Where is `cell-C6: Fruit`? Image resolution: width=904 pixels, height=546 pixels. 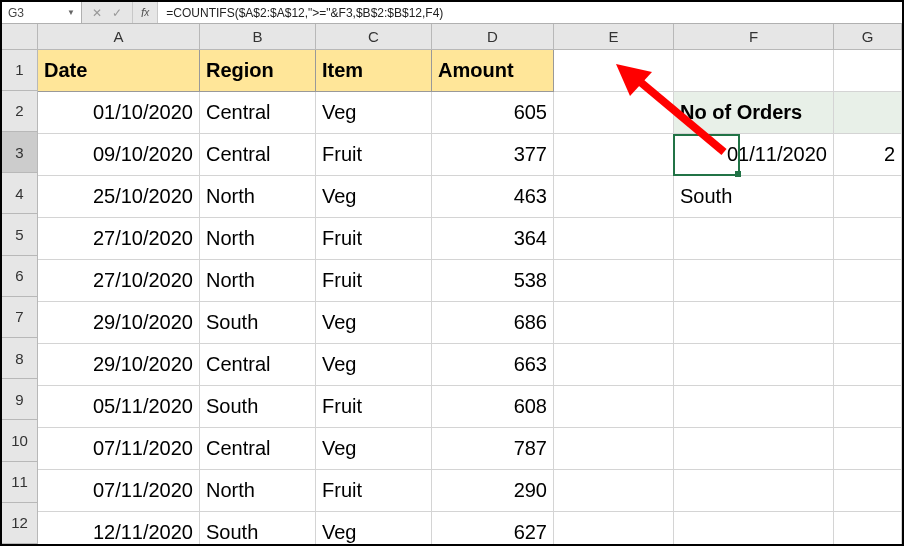 cell-C6: Fruit is located at coordinates (374, 281).